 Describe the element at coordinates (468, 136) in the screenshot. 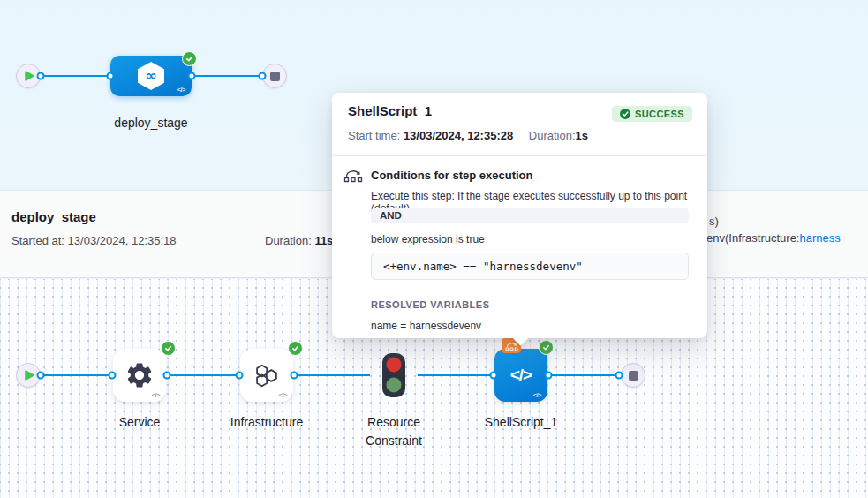

I see `popover-meta: Start time: 13/03/2024, 12:35:28 Duratio…` at that location.